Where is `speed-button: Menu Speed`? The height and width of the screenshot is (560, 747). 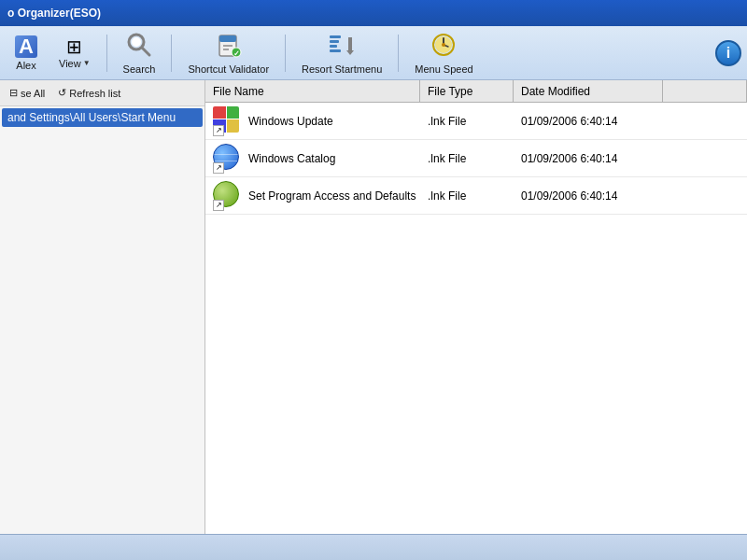 speed-button: Menu Speed is located at coordinates (444, 53).